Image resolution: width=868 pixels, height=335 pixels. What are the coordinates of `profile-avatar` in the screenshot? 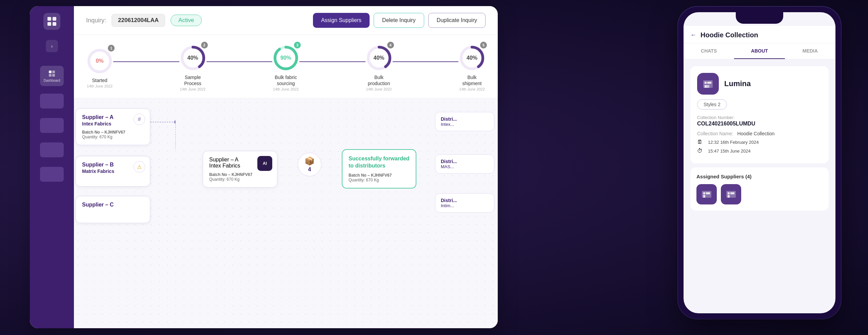 It's located at (708, 84).